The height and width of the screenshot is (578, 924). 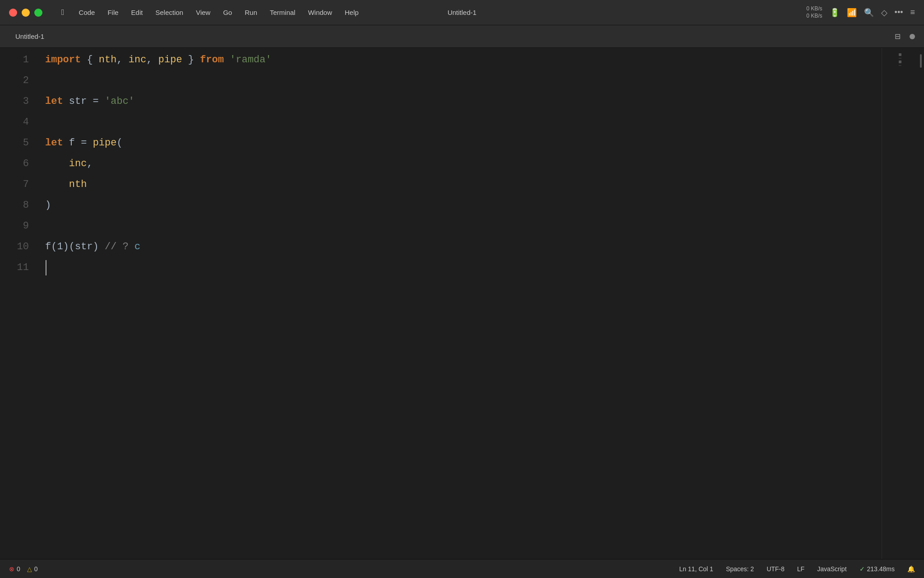 What do you see at coordinates (898, 36) in the screenshot?
I see `split-editor-icon: ⊟` at bounding box center [898, 36].